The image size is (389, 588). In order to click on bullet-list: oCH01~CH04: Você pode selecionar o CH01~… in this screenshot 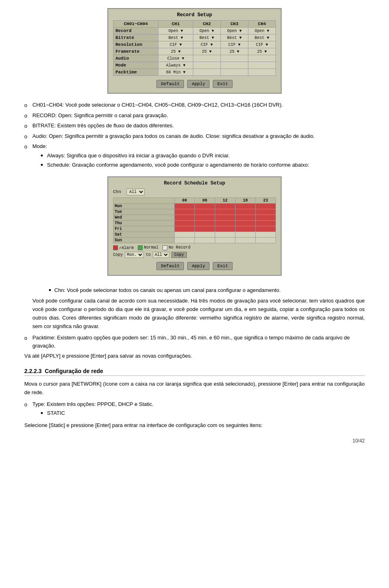, I will do `click(194, 136)`.